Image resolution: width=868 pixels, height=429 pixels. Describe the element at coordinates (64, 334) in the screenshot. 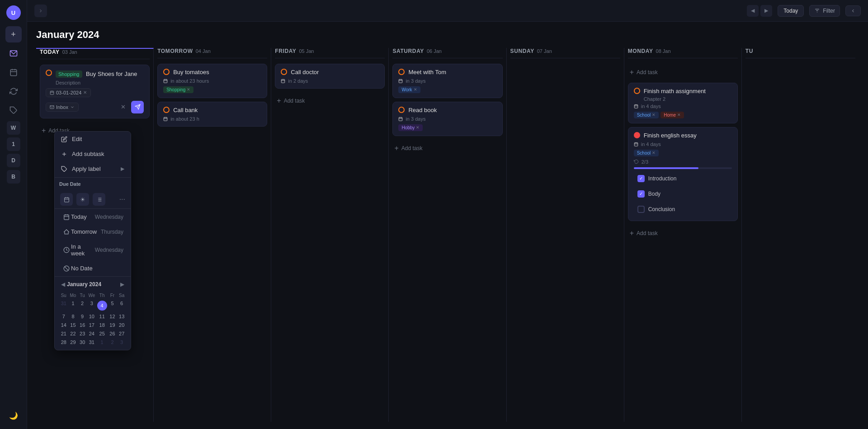

I see `cal-day: 21` at that location.